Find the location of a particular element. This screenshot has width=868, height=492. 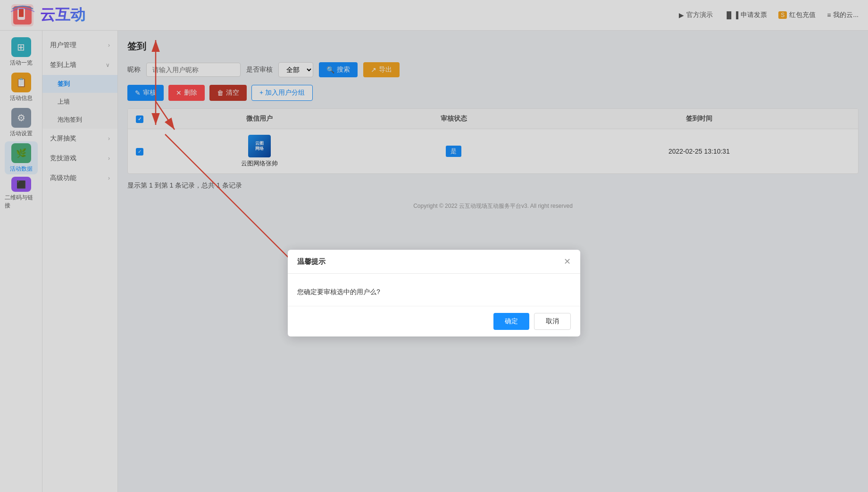

modal-confirm-button: 确定 is located at coordinates (511, 321).